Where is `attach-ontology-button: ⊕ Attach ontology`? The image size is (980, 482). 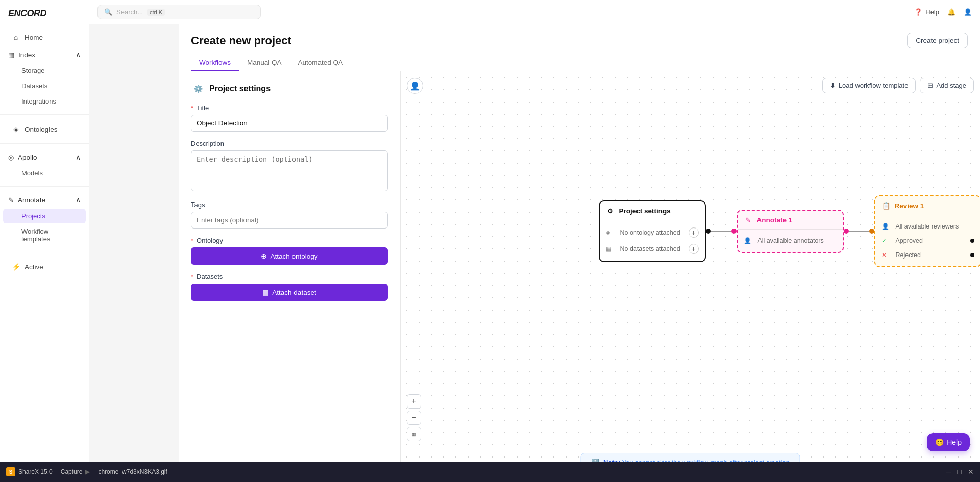
attach-ontology-button: ⊕ Attach ontology is located at coordinates (289, 256).